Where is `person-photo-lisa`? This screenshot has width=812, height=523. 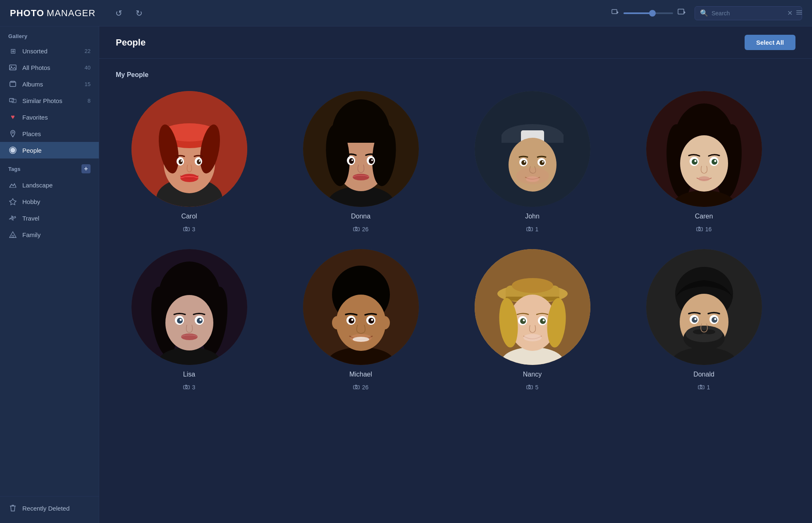 person-photo-lisa is located at coordinates (189, 307).